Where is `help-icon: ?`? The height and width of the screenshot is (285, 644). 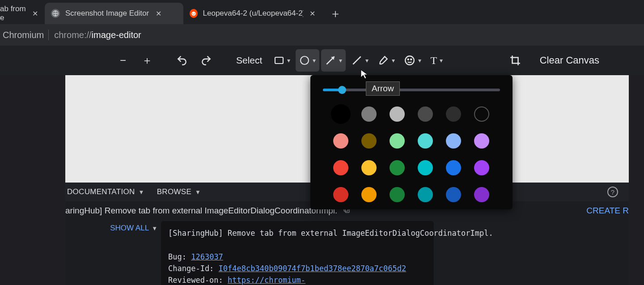 help-icon: ? is located at coordinates (613, 192).